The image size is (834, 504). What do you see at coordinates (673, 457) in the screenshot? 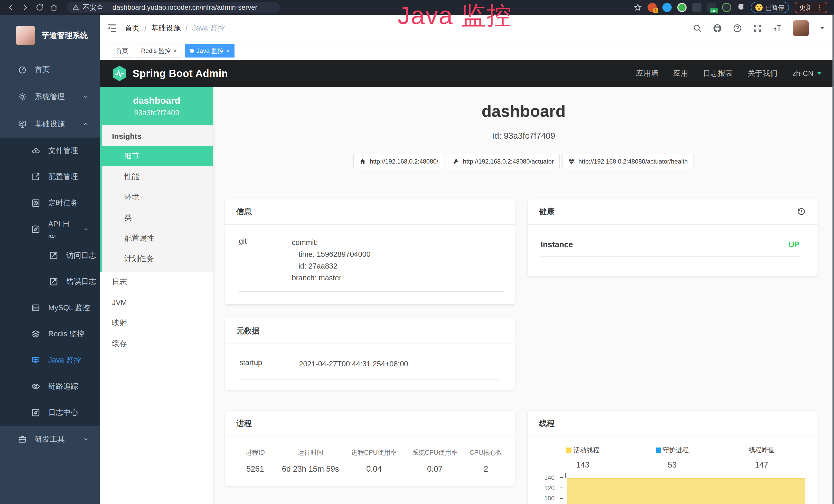
I see `threads-card: 线程 活动线程 守护进程 线程峰值` at bounding box center [673, 457].